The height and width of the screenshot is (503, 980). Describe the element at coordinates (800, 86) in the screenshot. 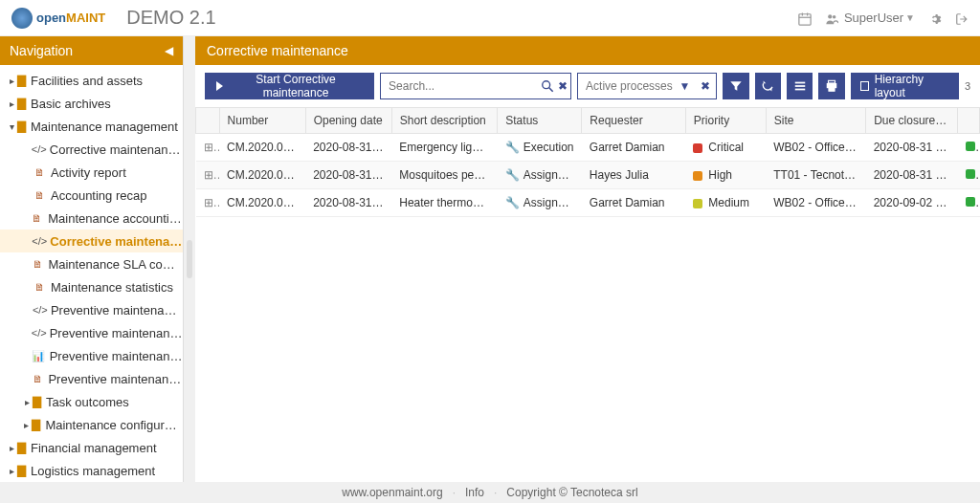

I see `list-view-button` at that location.